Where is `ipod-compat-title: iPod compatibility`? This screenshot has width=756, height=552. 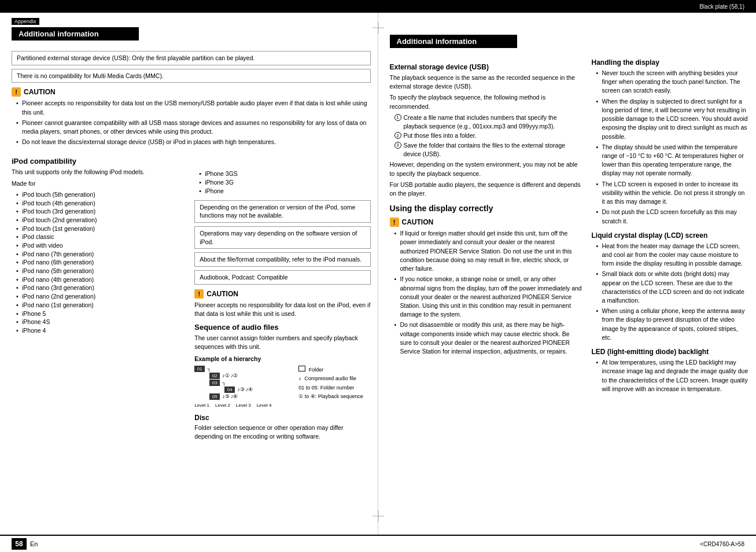
ipod-compat-title: iPod compatibility is located at coordinates (99, 161).